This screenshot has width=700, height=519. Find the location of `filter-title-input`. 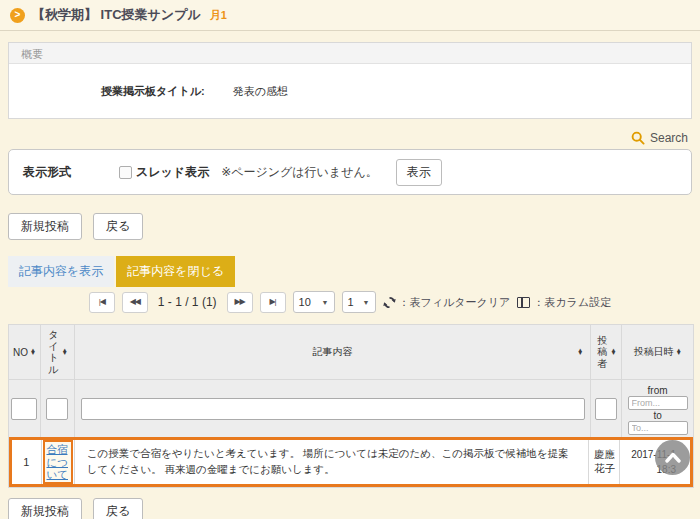

filter-title-input is located at coordinates (57, 409).